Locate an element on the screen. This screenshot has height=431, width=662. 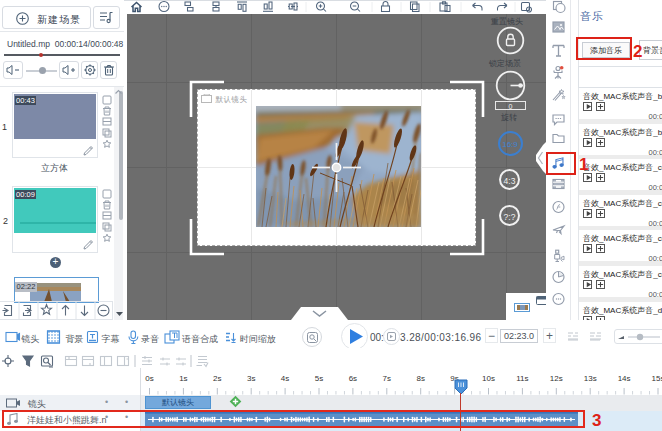
svg-text: 镜头 is located at coordinates (30, 339).